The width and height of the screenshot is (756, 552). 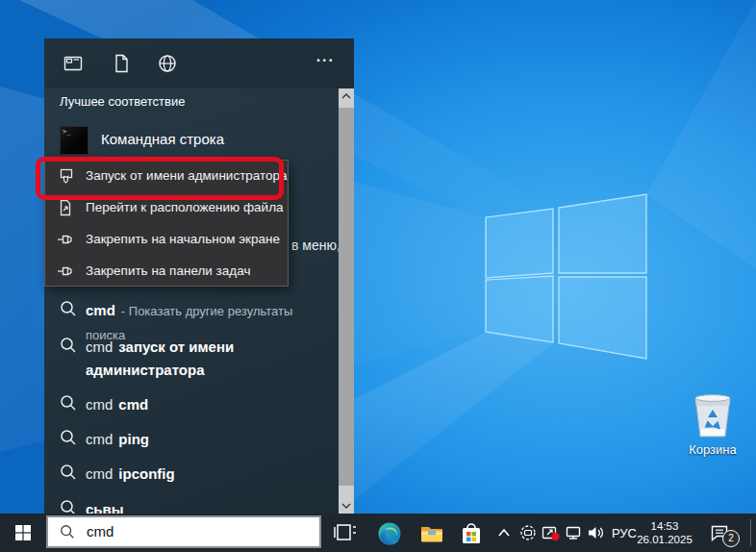 I want to click on suggestion-row: cmdзапуск от имени администратора, so click(x=189, y=363).